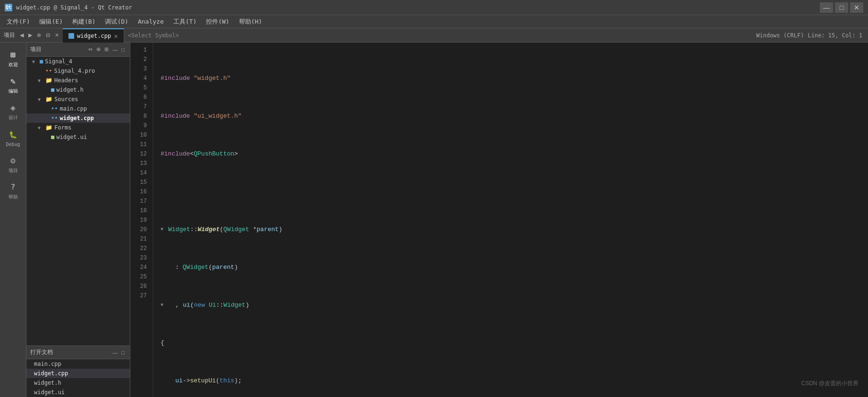  Describe the element at coordinates (57, 35) in the screenshot. I see `tab-close-all: ✕` at that location.